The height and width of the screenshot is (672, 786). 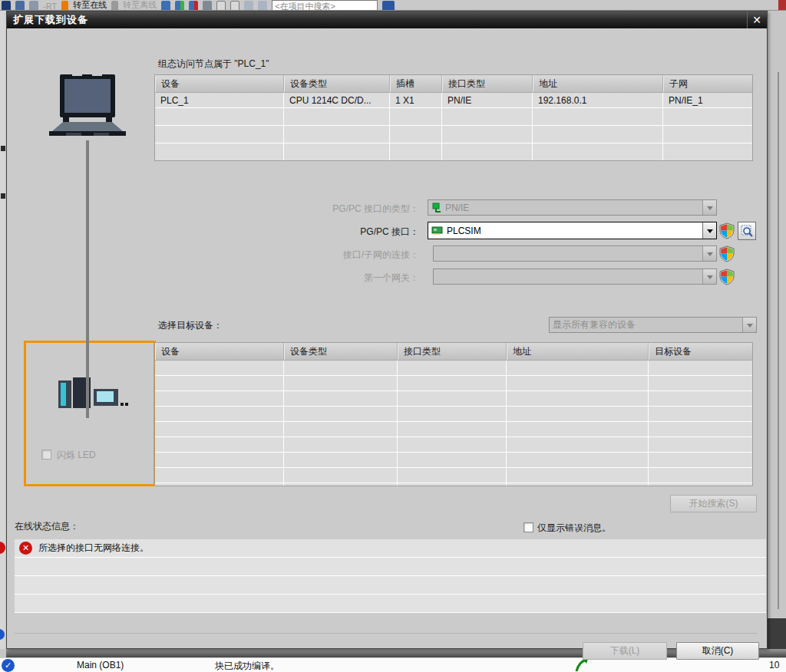 What do you see at coordinates (213, 64) in the screenshot?
I see `access-nodes-label: 组态访问节点属于 "PLC_1"` at bounding box center [213, 64].